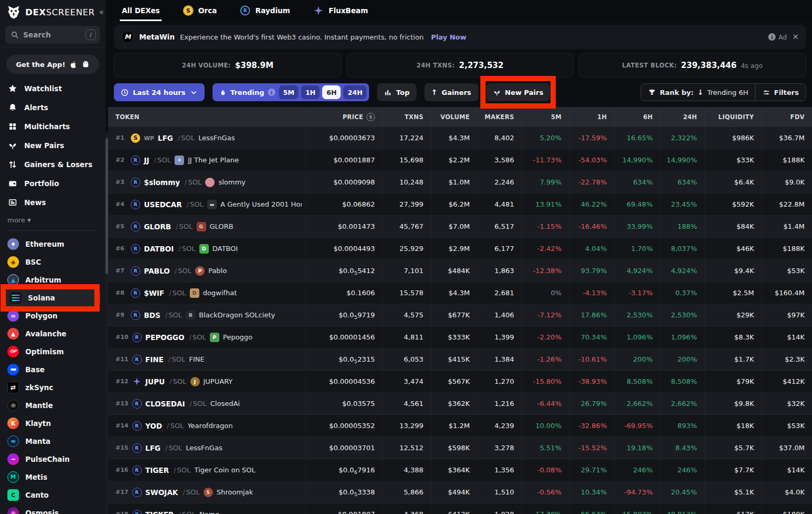 The width and height of the screenshot is (812, 514). What do you see at coordinates (209, 512) in the screenshot?
I see `token-name: Name` at bounding box center [209, 512].